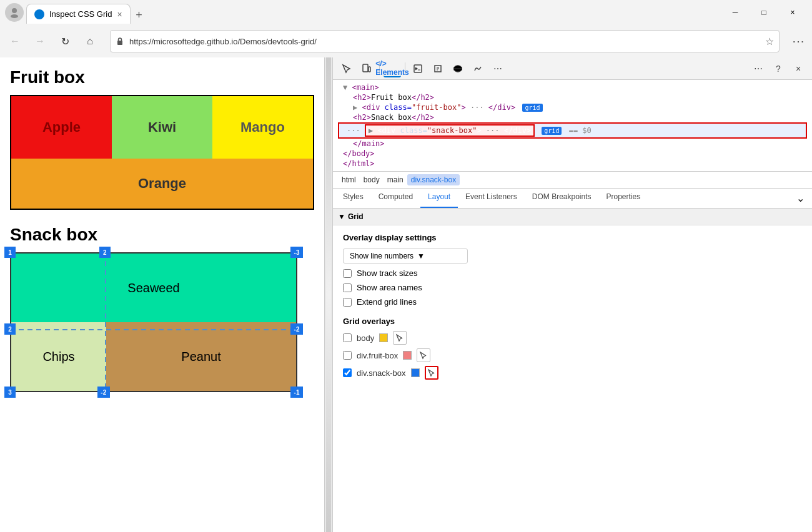 This screenshot has width=812, height=532. I want to click on home-button: ⌂, so click(90, 41).